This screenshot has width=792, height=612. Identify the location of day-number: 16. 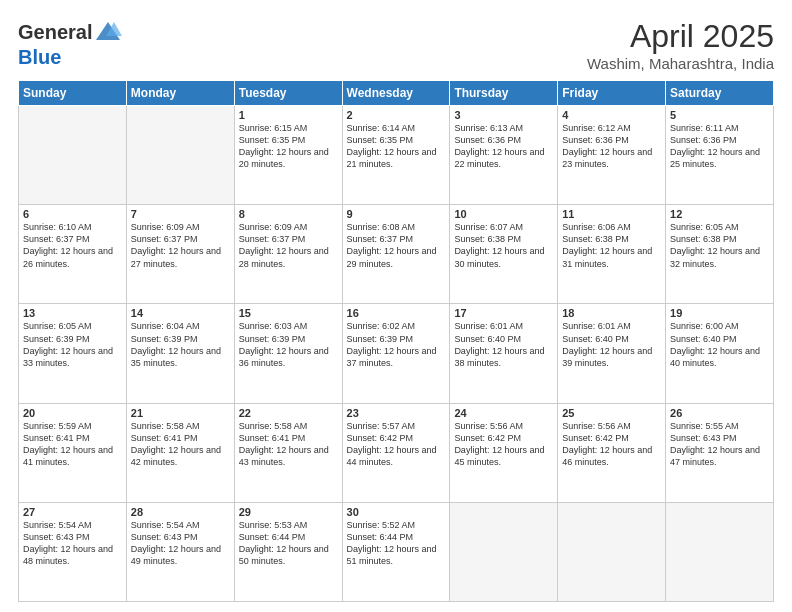
(396, 313).